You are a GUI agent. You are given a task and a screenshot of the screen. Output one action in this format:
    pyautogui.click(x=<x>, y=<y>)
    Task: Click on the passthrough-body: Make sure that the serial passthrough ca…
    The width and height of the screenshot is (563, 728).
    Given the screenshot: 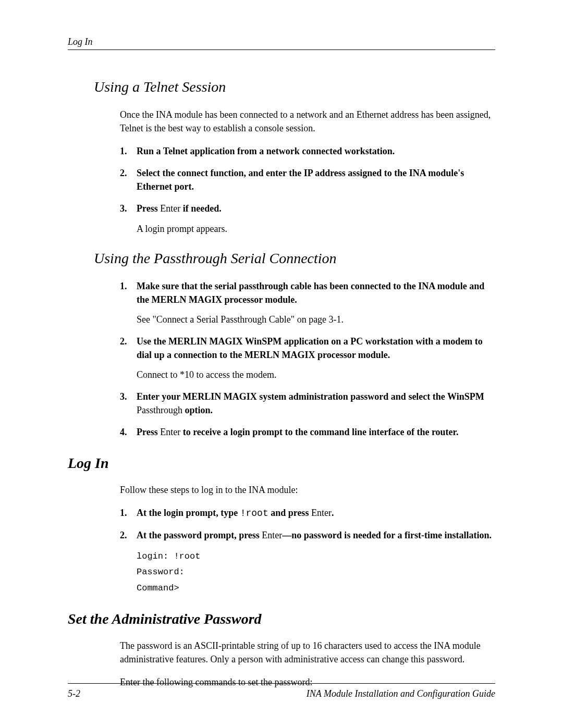 What is the action you would take?
    pyautogui.click(x=308, y=360)
    